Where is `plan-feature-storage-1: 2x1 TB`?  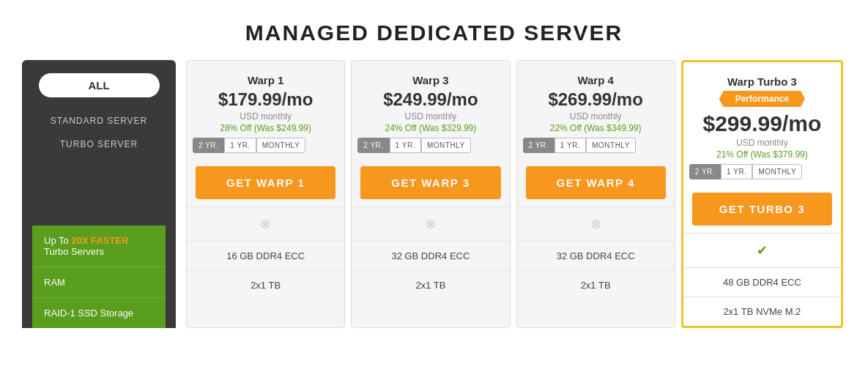 plan-feature-storage-1: 2x1 TB is located at coordinates (431, 285).